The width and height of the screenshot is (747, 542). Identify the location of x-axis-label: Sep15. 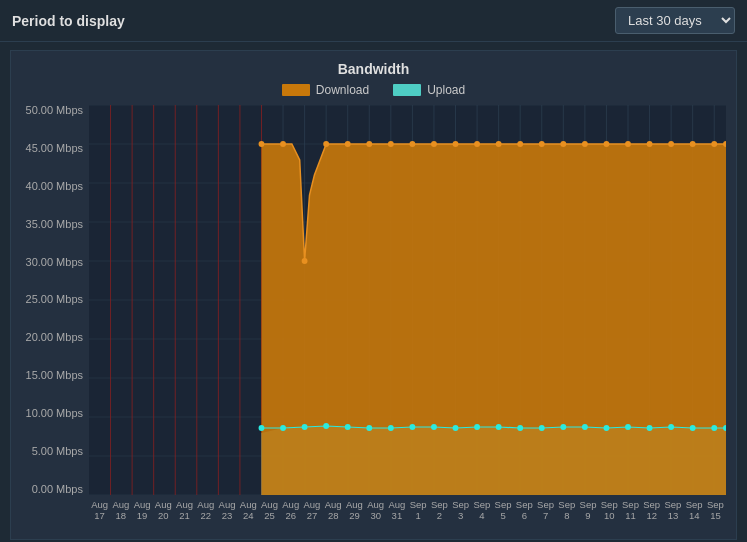
(716, 510).